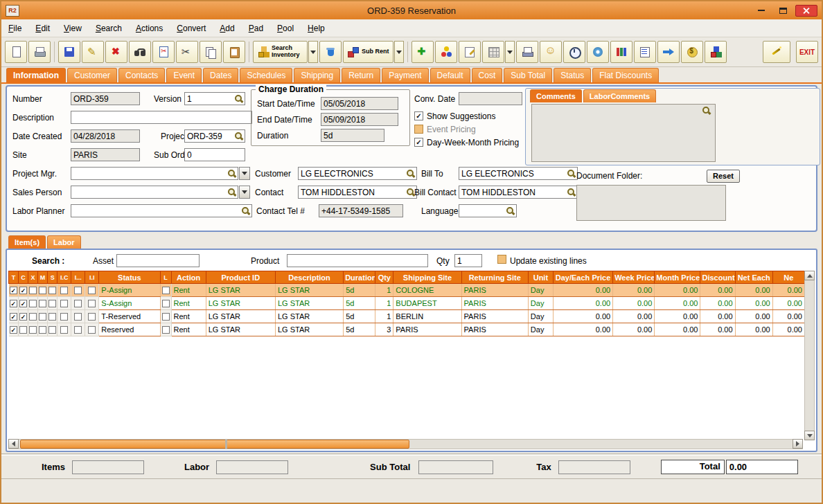  I want to click on pane-splitter, so click(226, 444).